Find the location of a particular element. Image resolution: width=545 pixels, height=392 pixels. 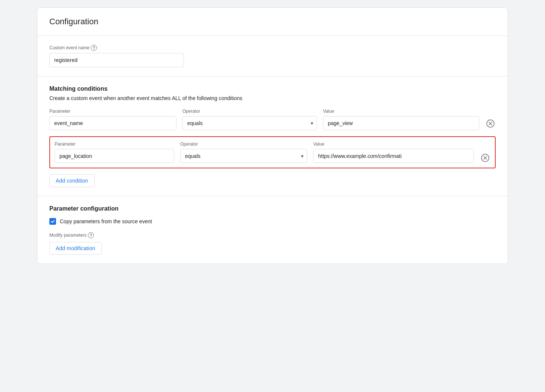

condition-2-param-field: Parameter is located at coordinates (114, 152).